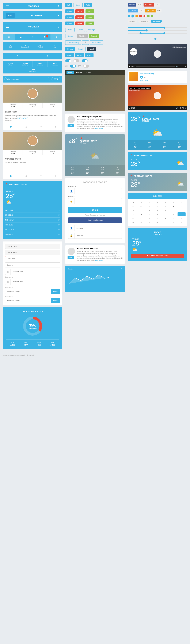 This screenshot has height=644, width=190. What do you see at coordinates (132, 21) in the screenshot?
I see `tag-designs: Designs` at bounding box center [132, 21].